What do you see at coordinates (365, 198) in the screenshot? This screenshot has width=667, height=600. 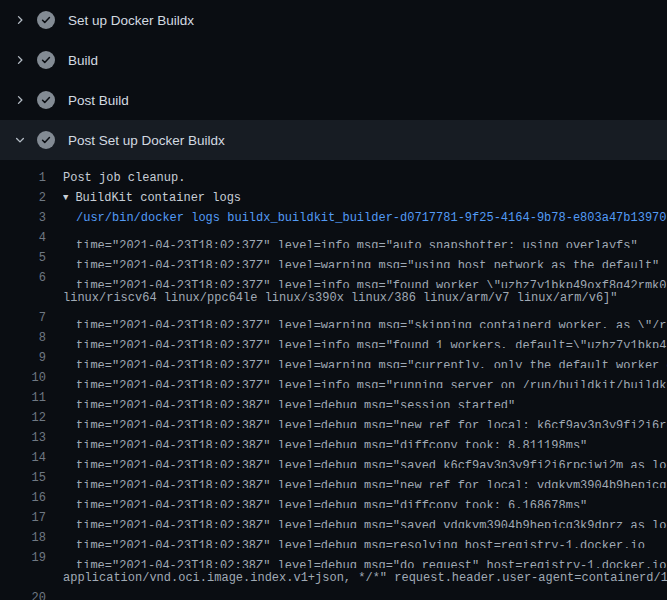 I see `log-group-title: ▼BuildKit container logs` at bounding box center [365, 198].